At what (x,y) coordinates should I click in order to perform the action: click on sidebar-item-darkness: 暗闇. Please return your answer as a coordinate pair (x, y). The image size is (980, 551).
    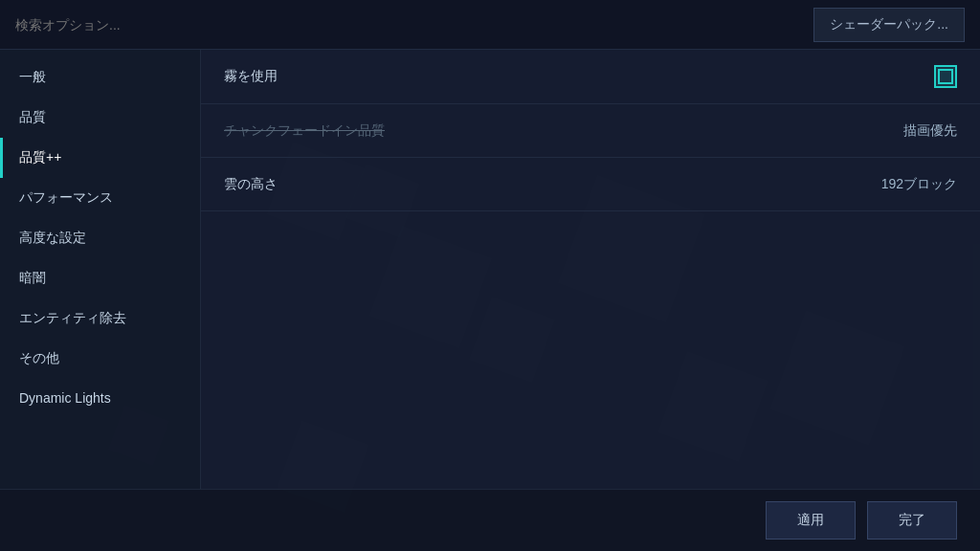
    Looking at the image, I should click on (100, 278).